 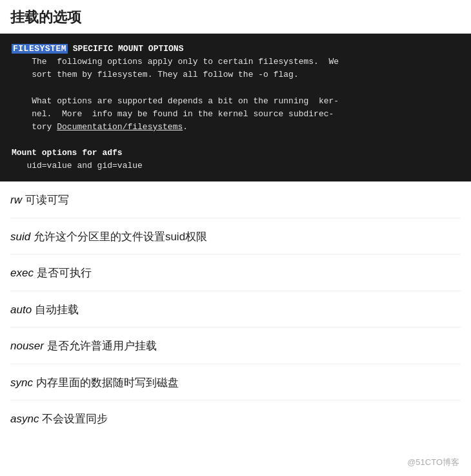 I want to click on option-item: nouser 是否允许普通用户挂载, so click(x=235, y=346).